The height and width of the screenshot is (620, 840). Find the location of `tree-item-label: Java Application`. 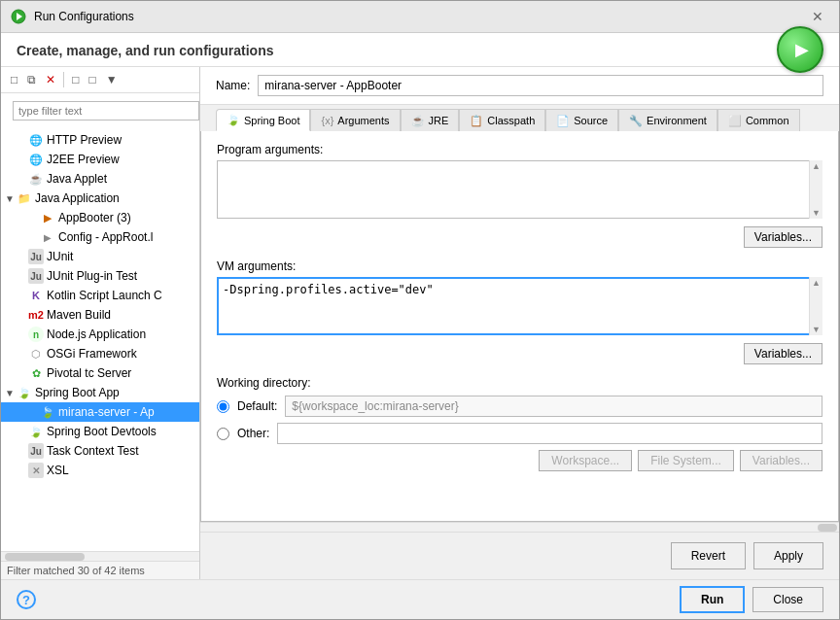

tree-item-label: Java Application is located at coordinates (78, 198).